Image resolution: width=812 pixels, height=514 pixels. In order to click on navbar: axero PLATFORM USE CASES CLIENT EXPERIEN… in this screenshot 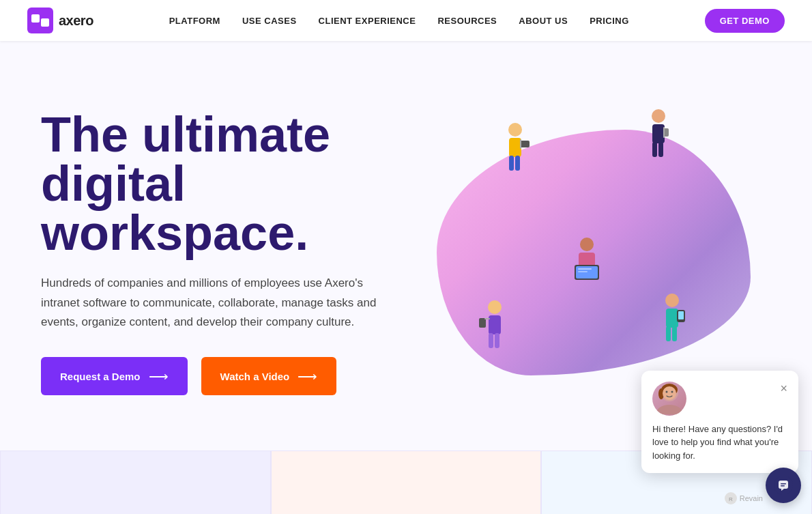, I will do `click(406, 20)`.